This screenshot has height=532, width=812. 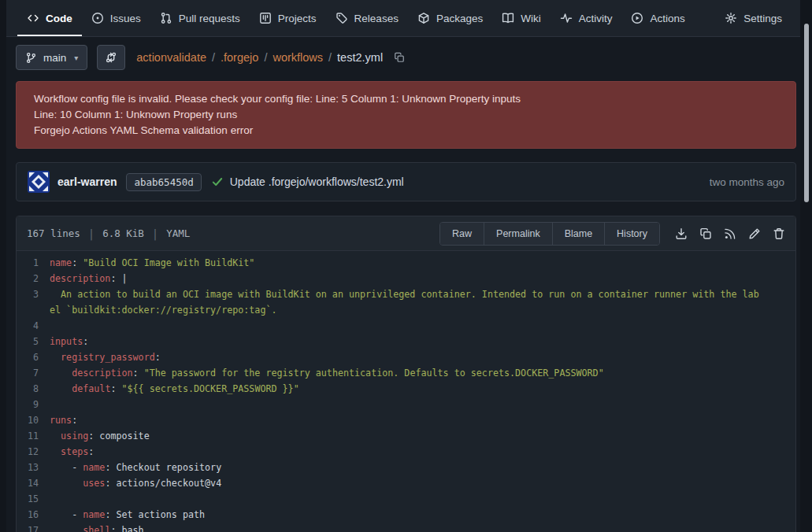 What do you see at coordinates (33, 342) in the screenshot?
I see `line-number: 5` at bounding box center [33, 342].